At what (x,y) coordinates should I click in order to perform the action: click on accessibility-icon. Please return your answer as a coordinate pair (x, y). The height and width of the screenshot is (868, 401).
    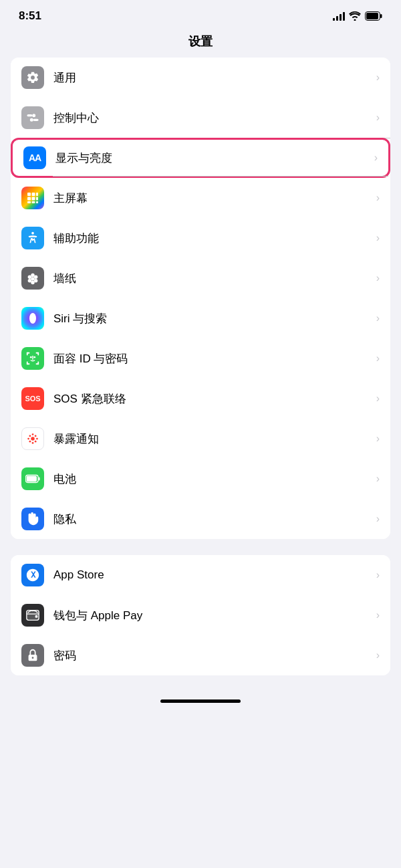
    Looking at the image, I should click on (33, 238).